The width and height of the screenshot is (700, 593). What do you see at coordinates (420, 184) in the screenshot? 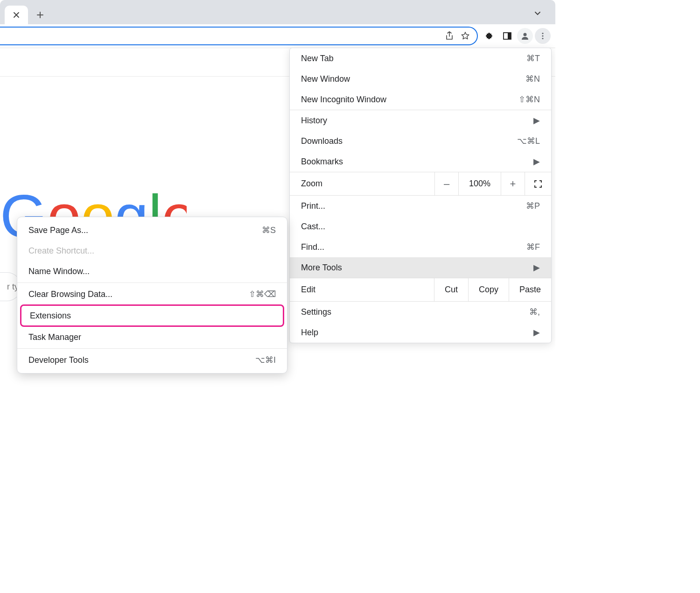
I see `zoom-row: Zoom – 100% +` at bounding box center [420, 184].